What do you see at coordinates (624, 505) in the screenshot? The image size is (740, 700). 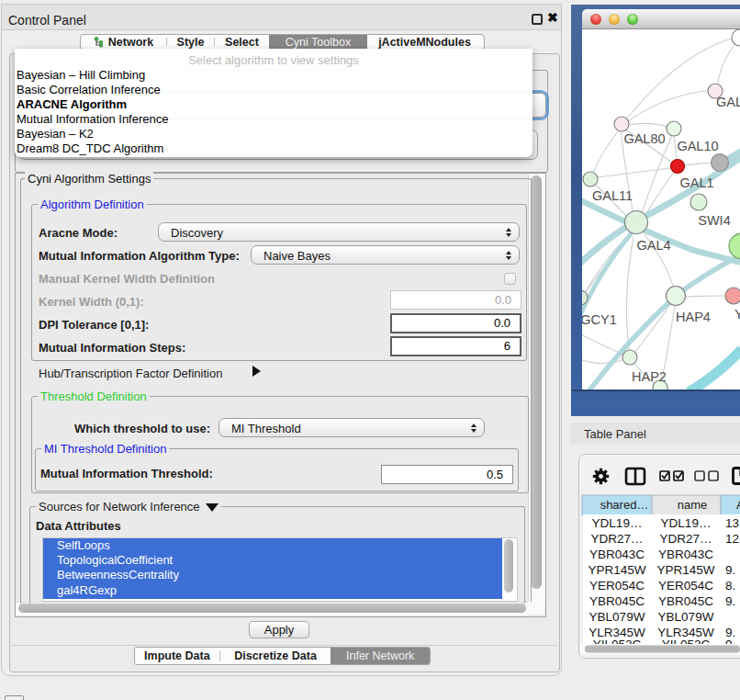 I see `svg-text: shared…` at bounding box center [624, 505].